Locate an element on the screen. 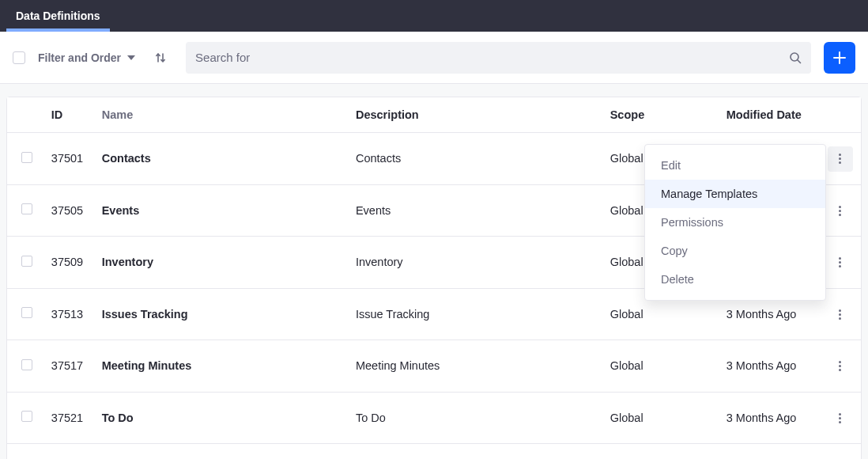 This screenshot has width=868, height=459. cell-name: Tshirt is located at coordinates (221, 452).